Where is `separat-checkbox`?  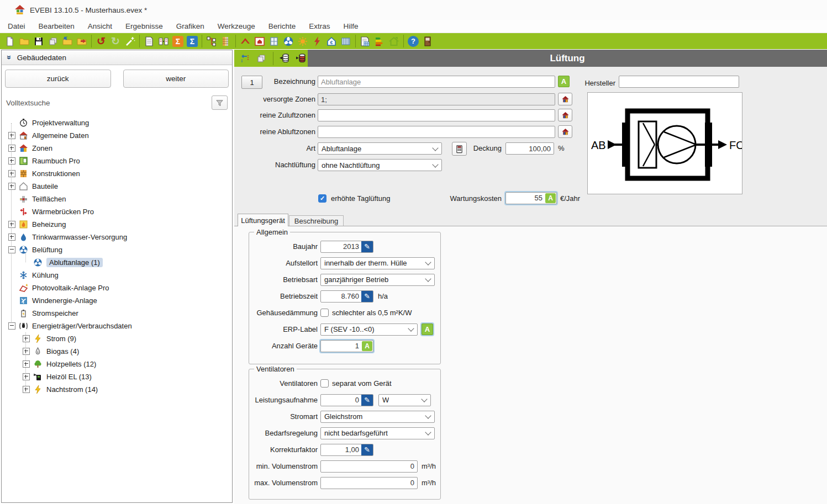
separat-checkbox is located at coordinates (325, 383).